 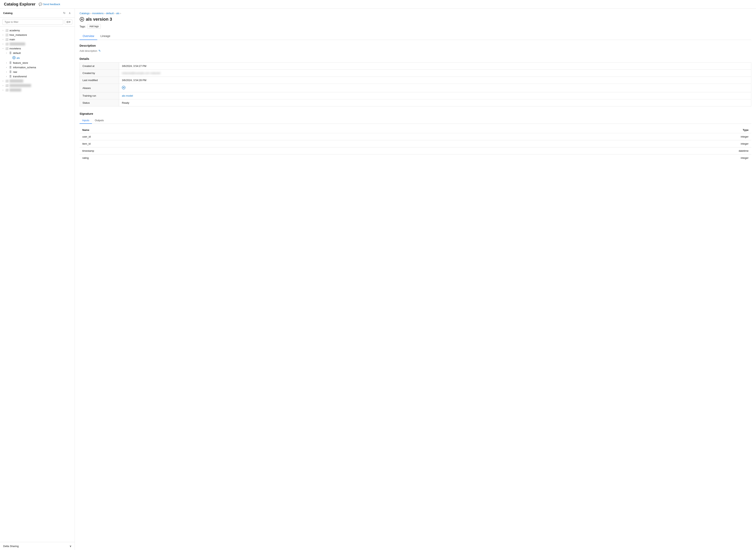 What do you see at coordinates (415, 73) in the screenshot?
I see `table-row: Created by redacted@example.com redacted` at bounding box center [415, 73].